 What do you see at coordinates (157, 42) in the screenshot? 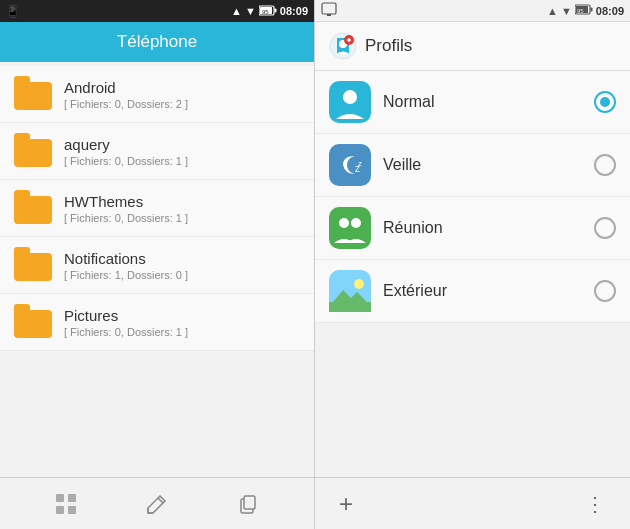
I see `left-header-title: Téléphone` at bounding box center [157, 42].